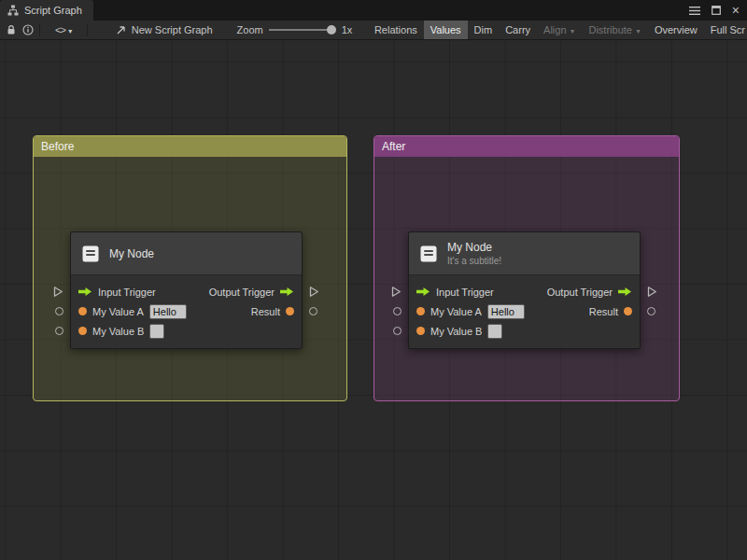  Describe the element at coordinates (374, 10) in the screenshot. I see `titlebar: Script Graph ×` at that location.